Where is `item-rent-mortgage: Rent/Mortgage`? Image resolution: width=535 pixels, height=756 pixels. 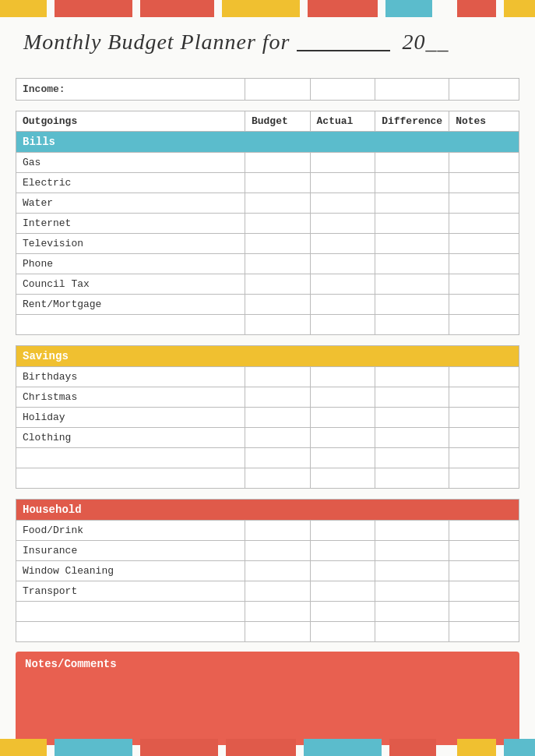
item-rent-mortgage: Rent/Mortgage is located at coordinates (131, 305).